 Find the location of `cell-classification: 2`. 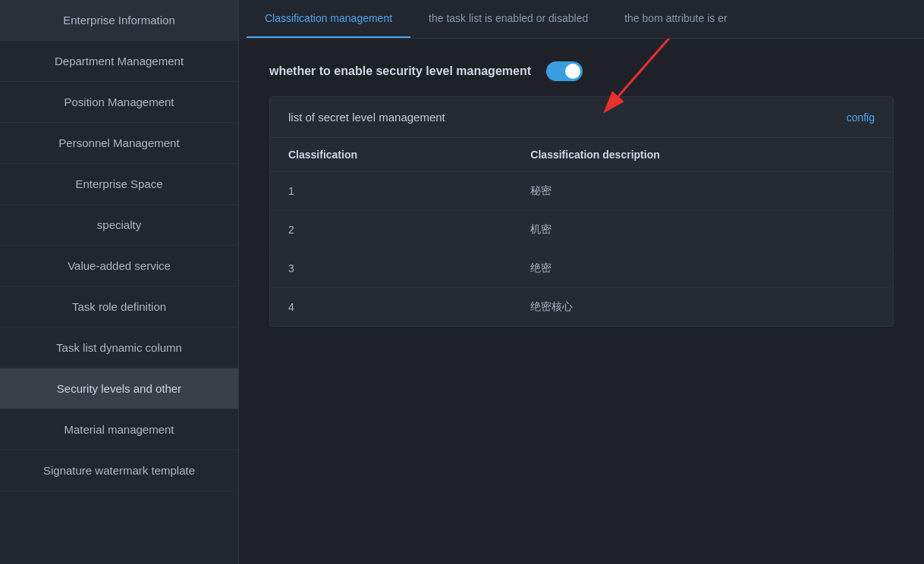

cell-classification: 2 is located at coordinates (391, 230).